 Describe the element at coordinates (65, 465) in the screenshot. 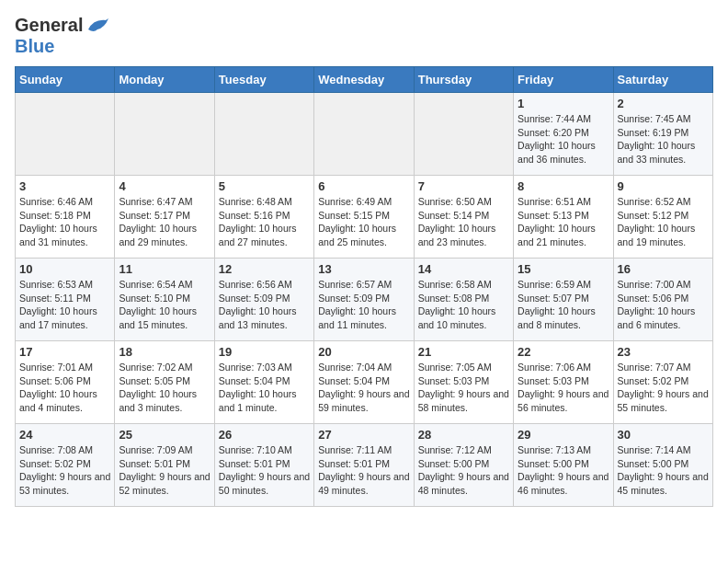

I see `calendar-day-cell: 24Sunrise: 7:08 AM Sunset: 5:02 PM Dayli…` at that location.